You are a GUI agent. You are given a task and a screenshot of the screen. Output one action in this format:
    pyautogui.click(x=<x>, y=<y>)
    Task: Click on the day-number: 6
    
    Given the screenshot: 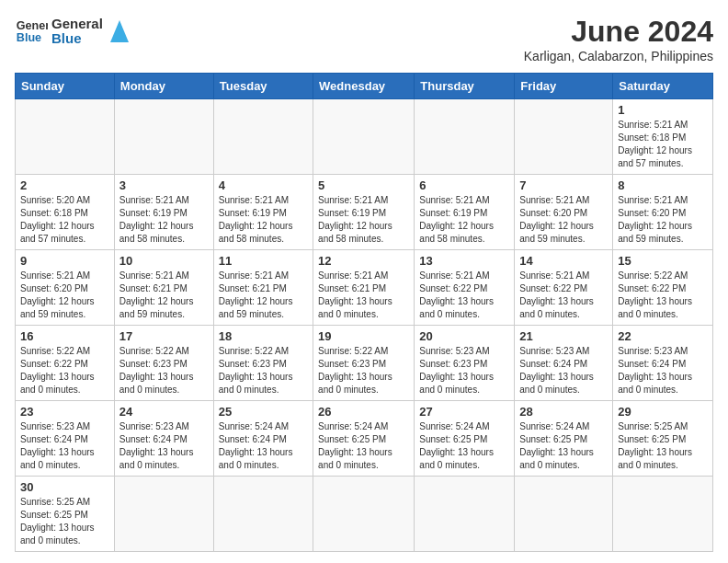 What is the action you would take?
    pyautogui.click(x=464, y=186)
    